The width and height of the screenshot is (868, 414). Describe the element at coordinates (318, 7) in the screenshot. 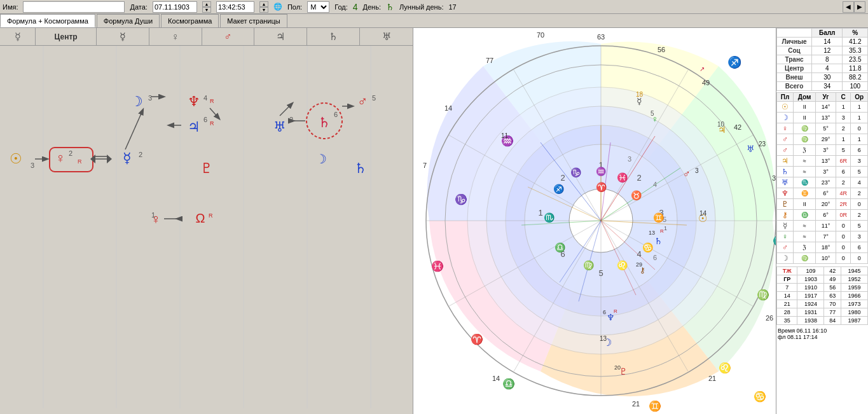

I see `gender-select: МЖ` at that location.